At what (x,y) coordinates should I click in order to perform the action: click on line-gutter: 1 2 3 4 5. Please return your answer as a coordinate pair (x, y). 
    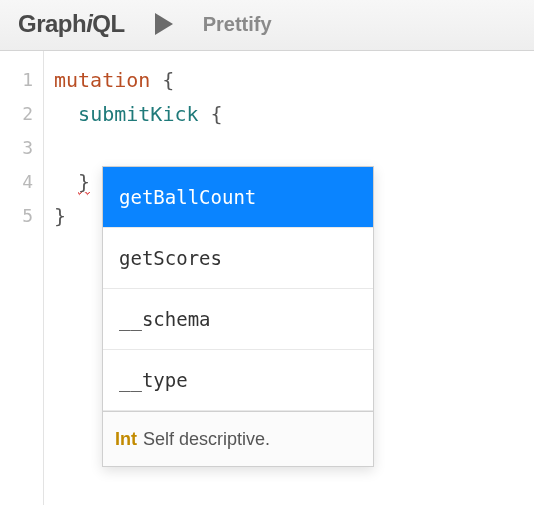
    Looking at the image, I should click on (22, 278).